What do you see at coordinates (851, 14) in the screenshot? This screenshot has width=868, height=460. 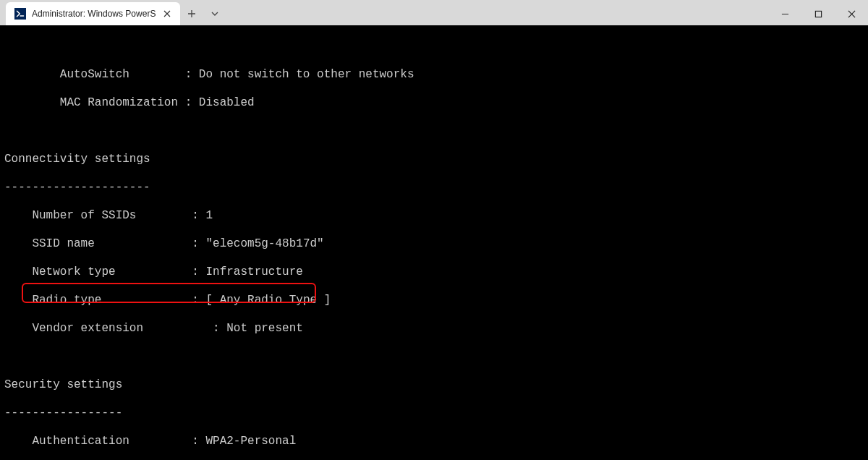 I see `close-window-button` at bounding box center [851, 14].